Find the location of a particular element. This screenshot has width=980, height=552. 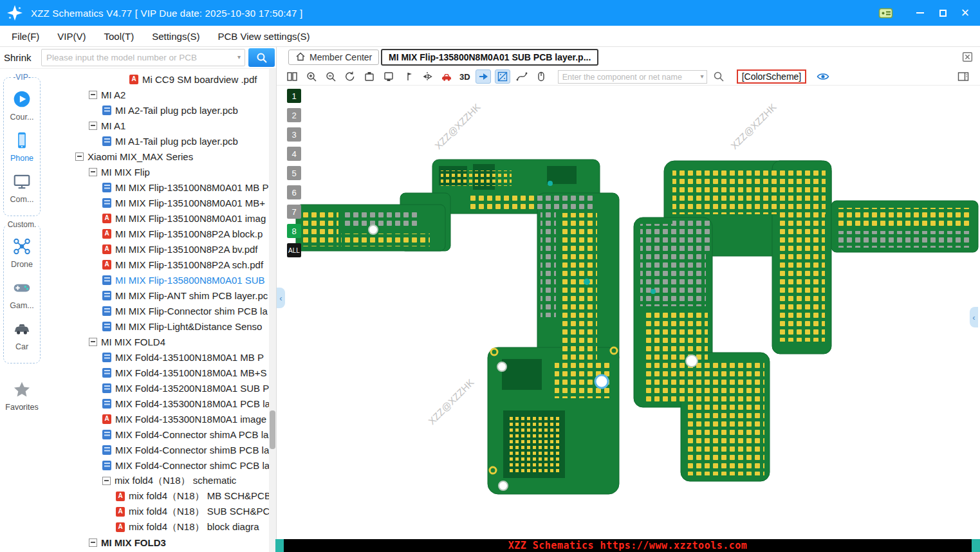

overlay-image-icon is located at coordinates (503, 77).